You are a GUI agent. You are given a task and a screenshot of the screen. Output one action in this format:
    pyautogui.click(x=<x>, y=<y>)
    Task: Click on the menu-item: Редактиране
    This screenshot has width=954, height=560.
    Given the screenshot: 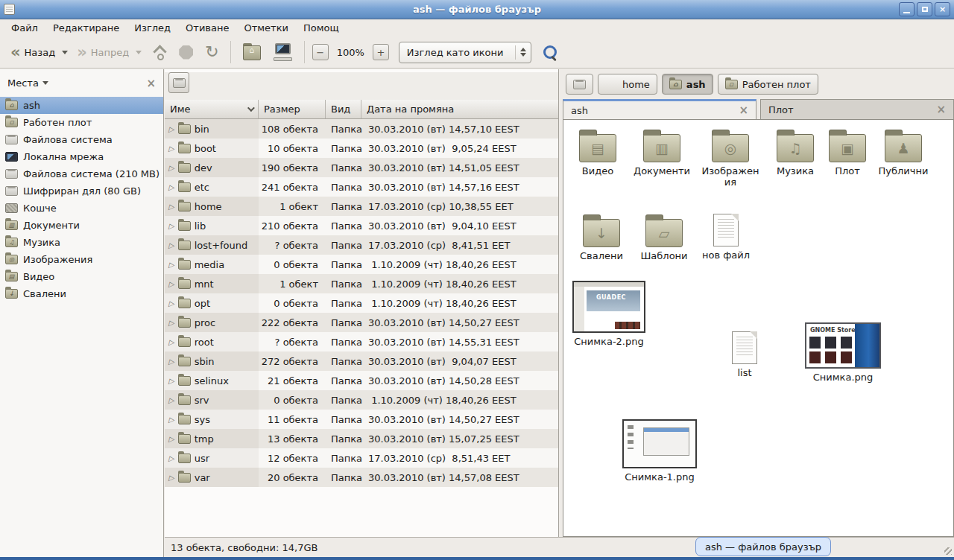 What is the action you would take?
    pyautogui.click(x=86, y=28)
    